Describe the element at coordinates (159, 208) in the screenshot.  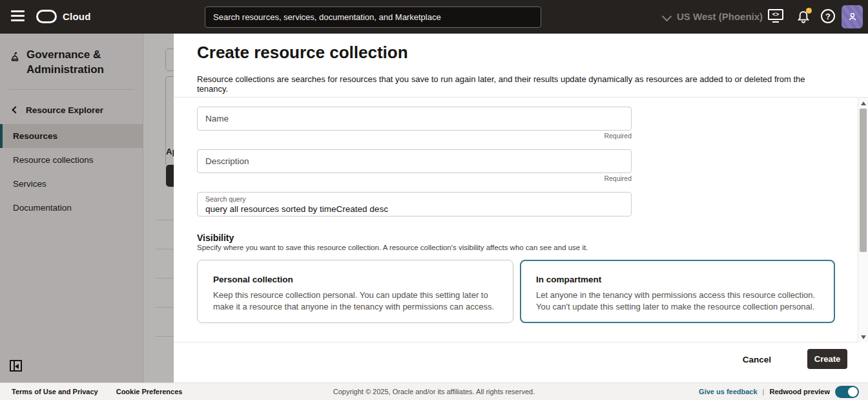
I see `background-page-strip: Ap` at that location.